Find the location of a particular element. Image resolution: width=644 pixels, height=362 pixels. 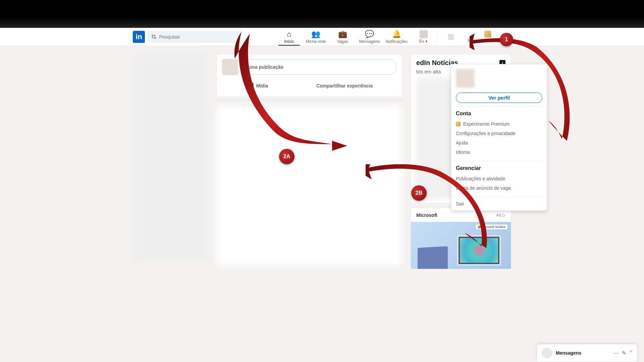

nav-jobs-label: Vagas is located at coordinates (343, 42).